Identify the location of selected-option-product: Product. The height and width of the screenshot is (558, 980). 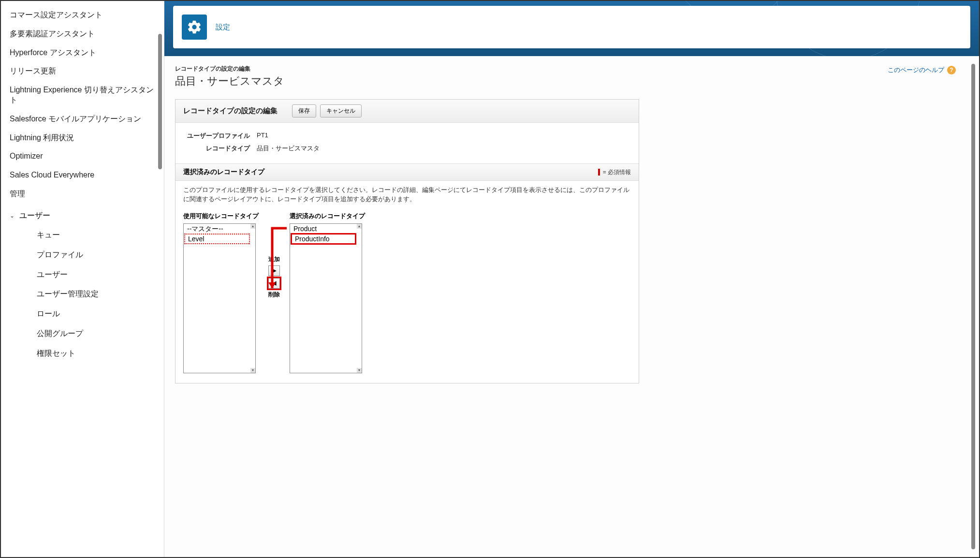
(323, 229).